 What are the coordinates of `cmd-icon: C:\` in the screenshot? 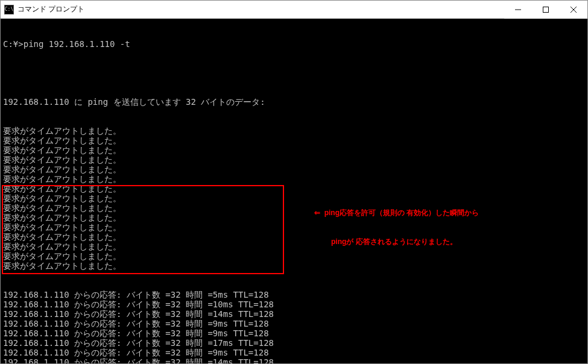 It's located at (9, 10).